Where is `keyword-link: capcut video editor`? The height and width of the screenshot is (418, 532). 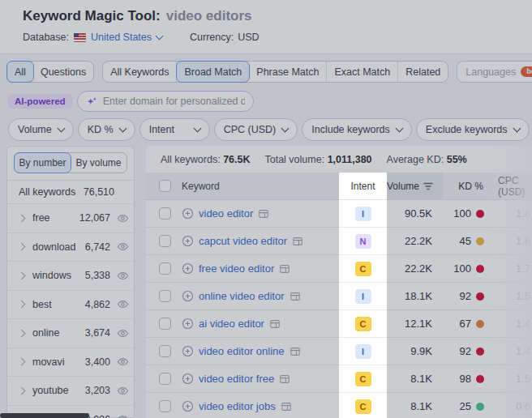 keyword-link: capcut video editor is located at coordinates (243, 241).